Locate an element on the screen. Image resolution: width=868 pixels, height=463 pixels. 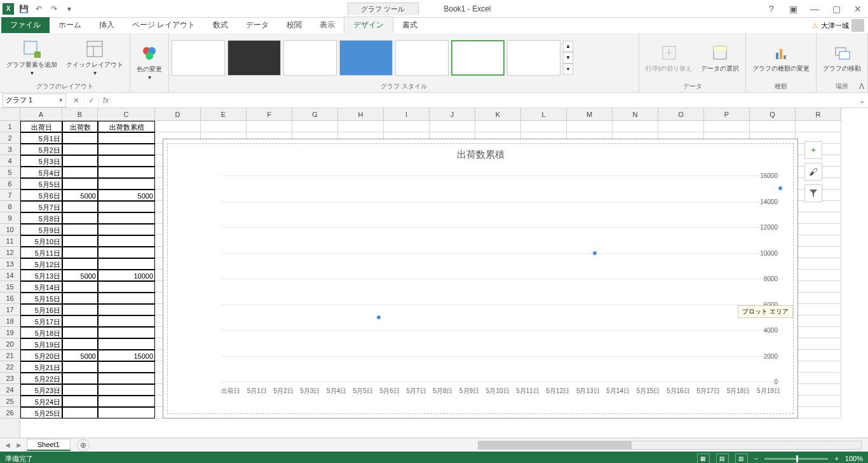
row-header-5: 5 is located at coordinates (10, 172).